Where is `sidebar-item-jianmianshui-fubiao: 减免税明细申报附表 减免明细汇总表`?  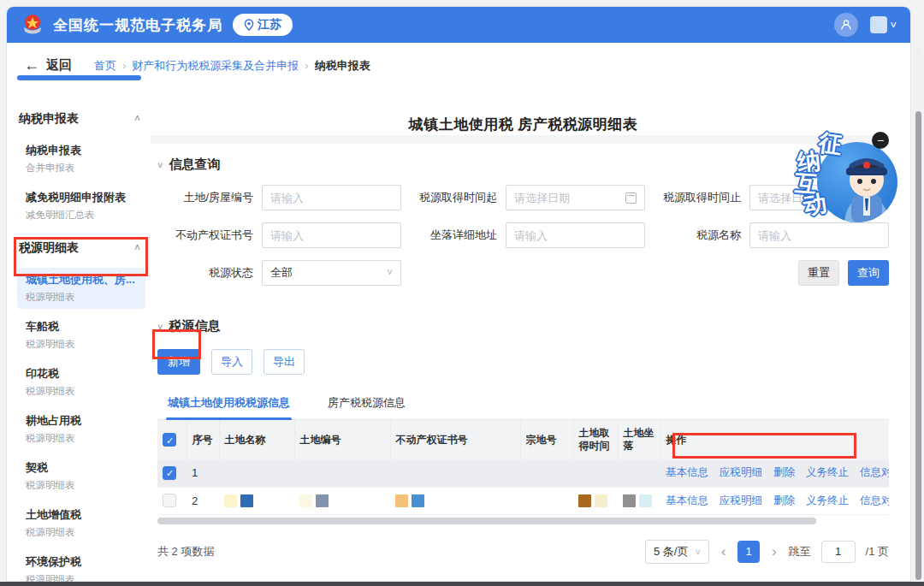 sidebar-item-jianmianshui-fubiao: 减免税明细申报附表 减免明细汇总表 is located at coordinates (81, 206).